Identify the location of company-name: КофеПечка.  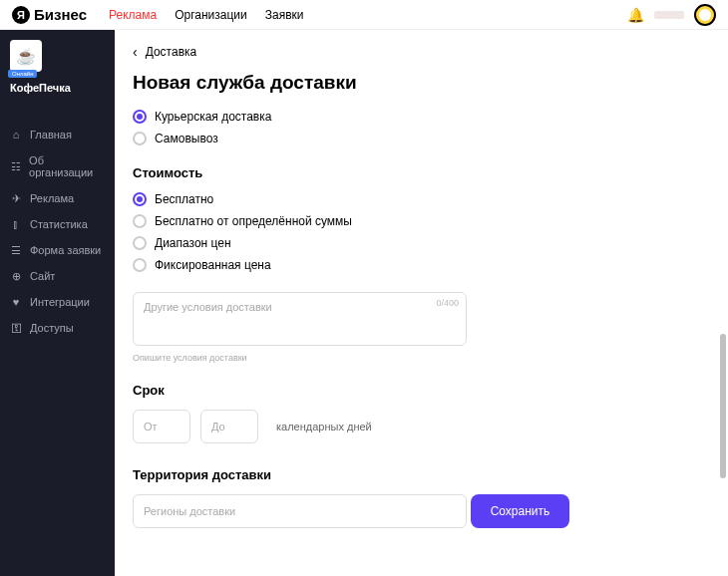
(58, 88).